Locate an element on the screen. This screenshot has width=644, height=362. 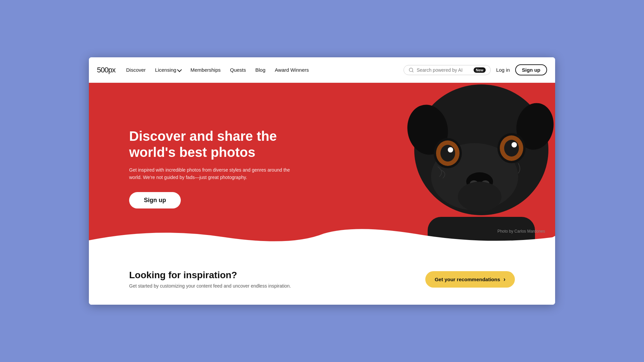
nav-links: Discover Licensing Memberships Quests Bl… is located at coordinates (260, 70).